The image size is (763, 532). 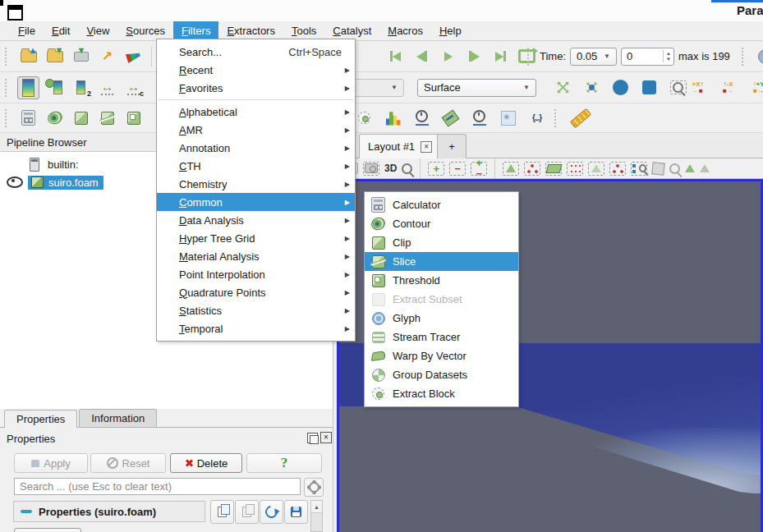 I want to click on hover-points-query-button, so click(x=639, y=169).